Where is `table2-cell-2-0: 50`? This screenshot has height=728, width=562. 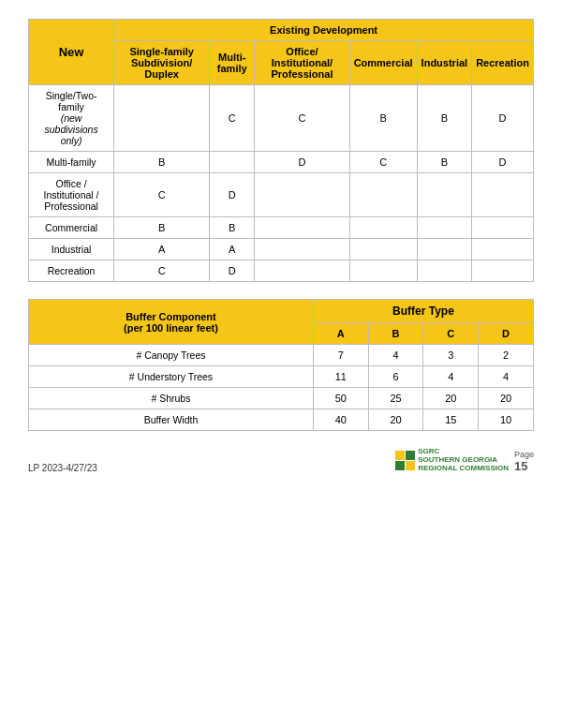
table2-cell-2-0: 50 is located at coordinates (341, 399).